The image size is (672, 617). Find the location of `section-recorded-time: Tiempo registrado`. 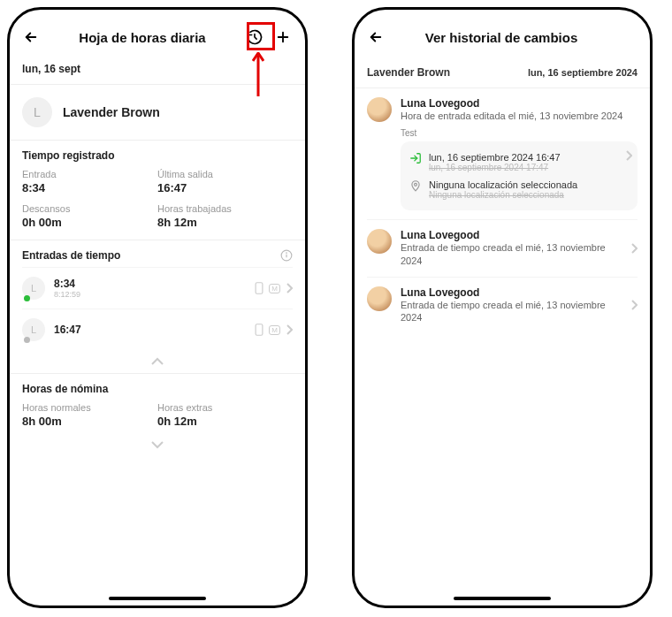

section-recorded-time: Tiempo registrado is located at coordinates (157, 155).